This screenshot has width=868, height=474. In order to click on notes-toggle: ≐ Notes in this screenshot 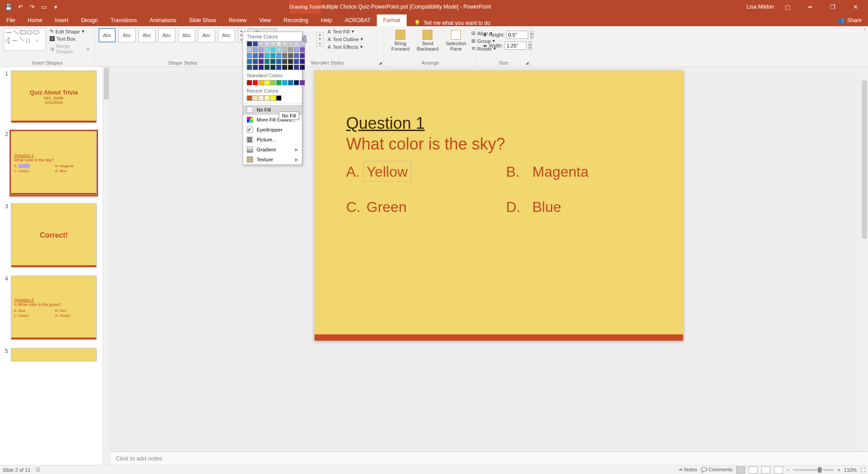, I will do `click(688, 470)`.